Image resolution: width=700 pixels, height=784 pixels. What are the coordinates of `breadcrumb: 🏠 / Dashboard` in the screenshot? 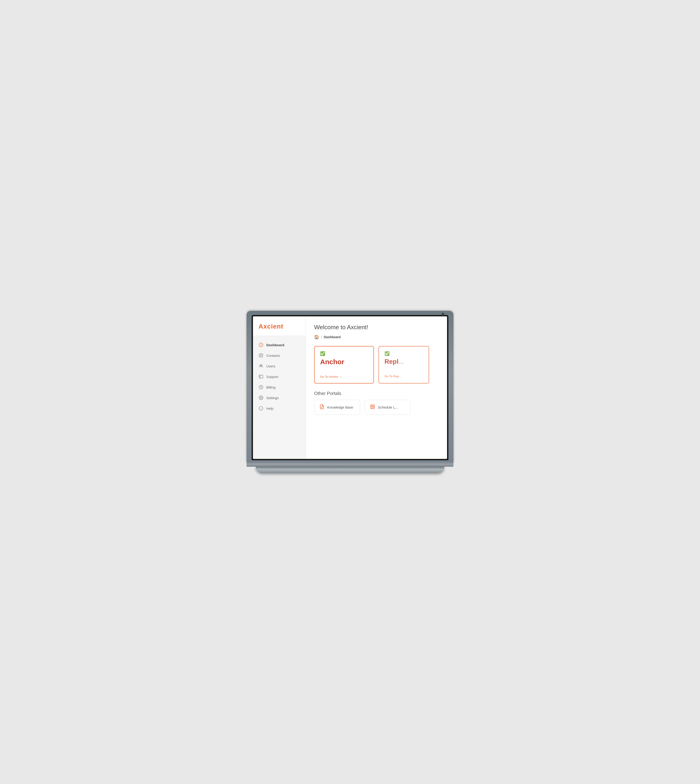 It's located at (377, 337).